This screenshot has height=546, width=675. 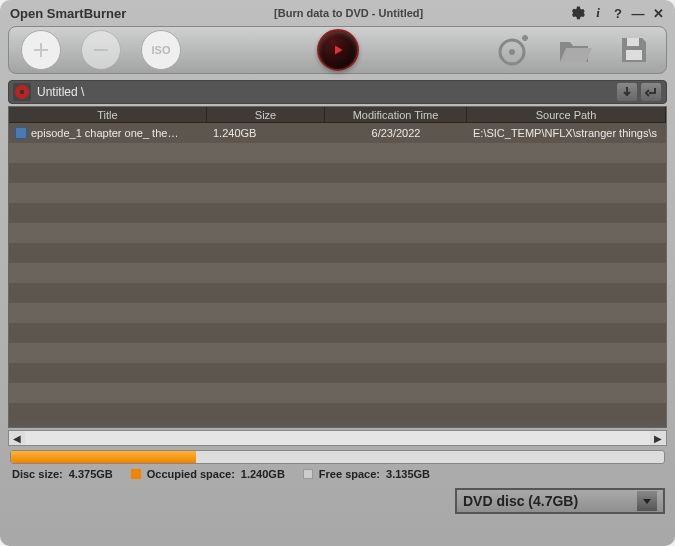 What do you see at coordinates (598, 13) in the screenshot?
I see `info-icon: i` at bounding box center [598, 13].